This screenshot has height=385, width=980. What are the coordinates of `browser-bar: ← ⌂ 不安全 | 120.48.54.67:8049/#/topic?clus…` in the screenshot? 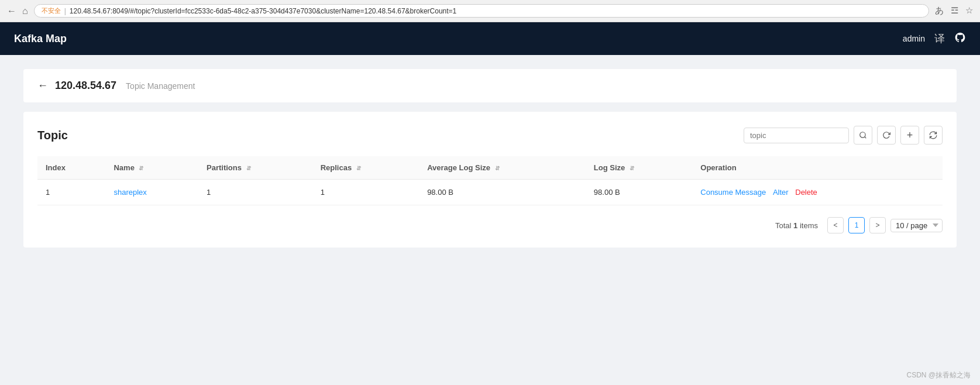 It's located at (490, 11).